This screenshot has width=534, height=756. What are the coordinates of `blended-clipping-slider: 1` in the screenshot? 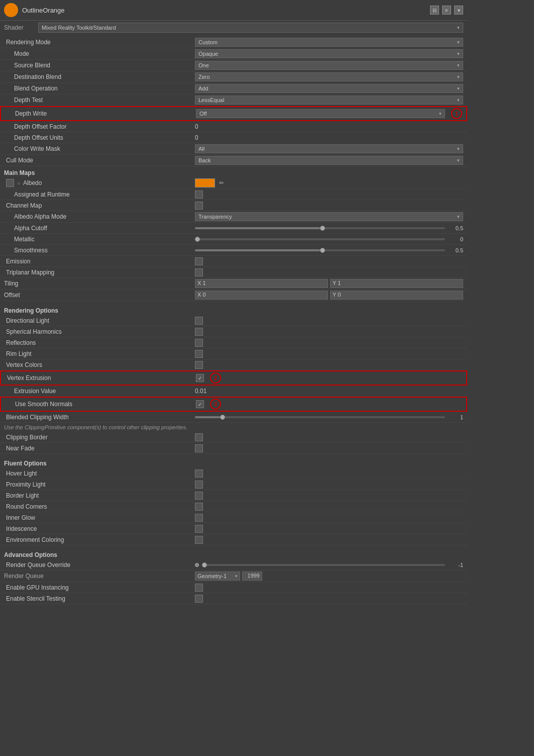 It's located at (329, 417).